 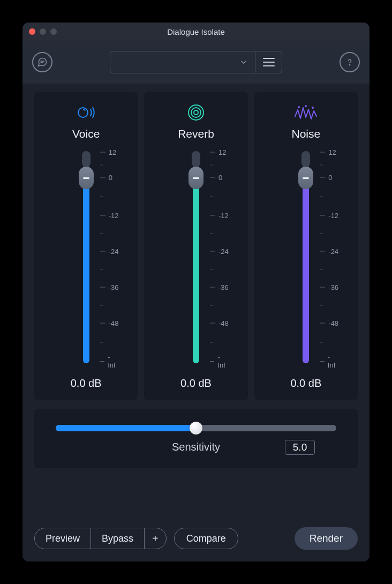 I want to click on reverb-icon, so click(x=196, y=113).